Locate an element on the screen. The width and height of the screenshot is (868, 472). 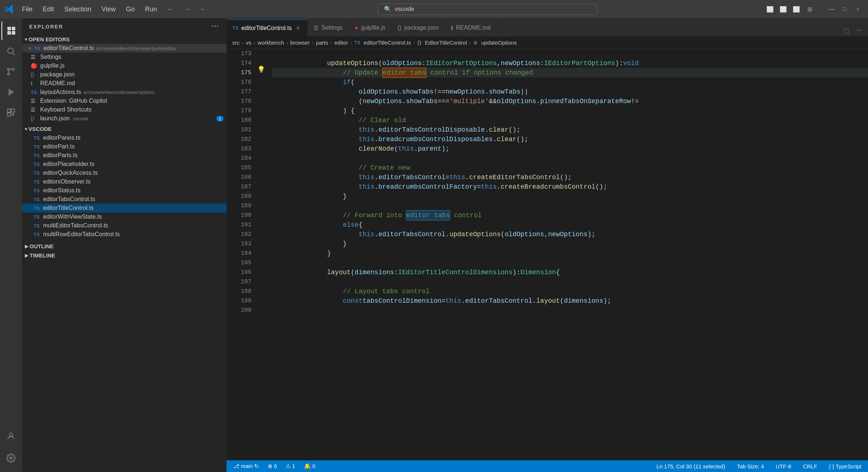
breadcrumb-parts: parts is located at coordinates (322, 42).